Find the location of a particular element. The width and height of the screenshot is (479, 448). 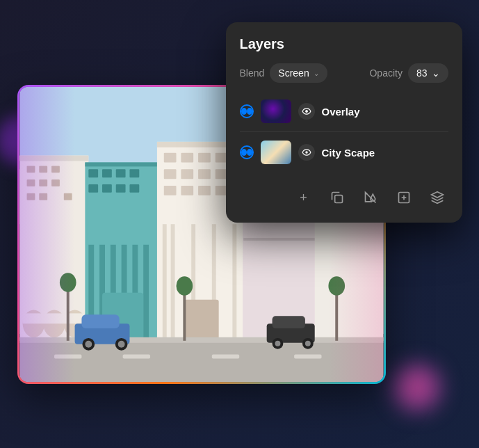

export-icon is located at coordinates (404, 198).